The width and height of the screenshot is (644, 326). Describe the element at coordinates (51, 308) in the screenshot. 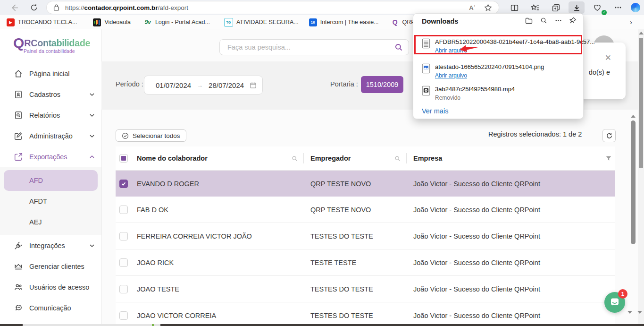

I see `sidebar-item-comunicacao: Comunicação` at that location.